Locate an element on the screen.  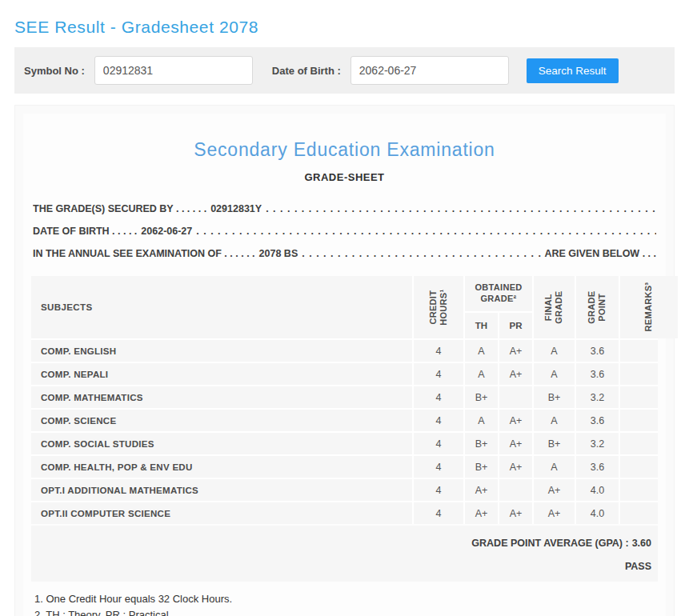
symbol-no-label: Symbol No : is located at coordinates (54, 70).